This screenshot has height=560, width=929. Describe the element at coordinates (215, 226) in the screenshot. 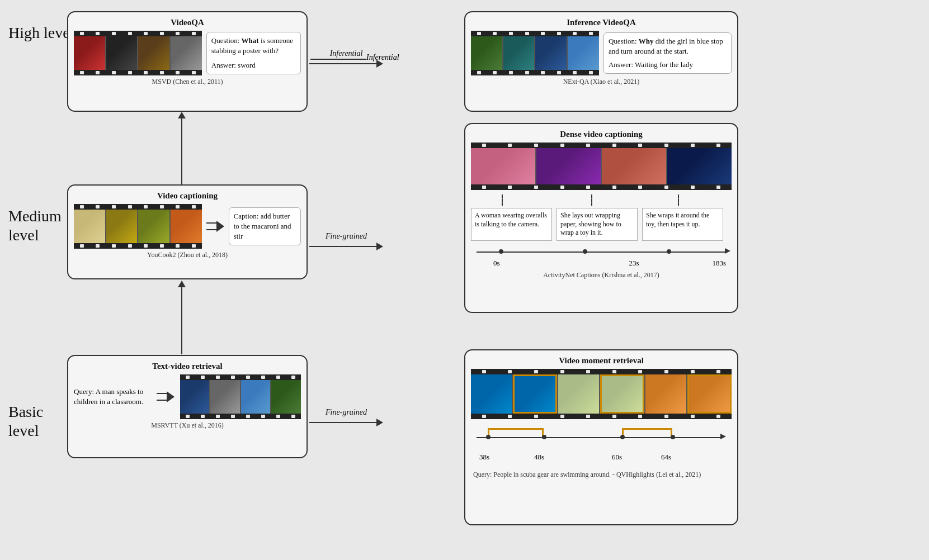

I see `hollow-arrow-caption` at that location.